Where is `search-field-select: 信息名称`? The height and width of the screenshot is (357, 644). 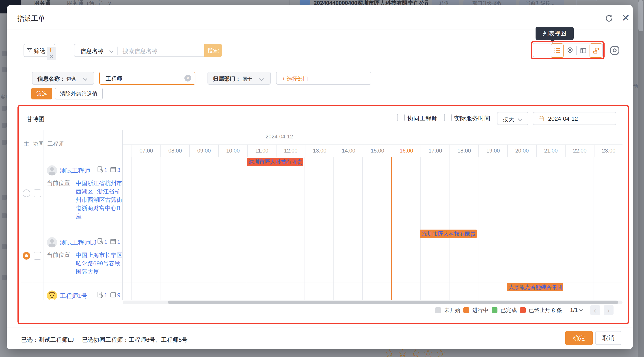
search-field-select: 信息名称 is located at coordinates (92, 51).